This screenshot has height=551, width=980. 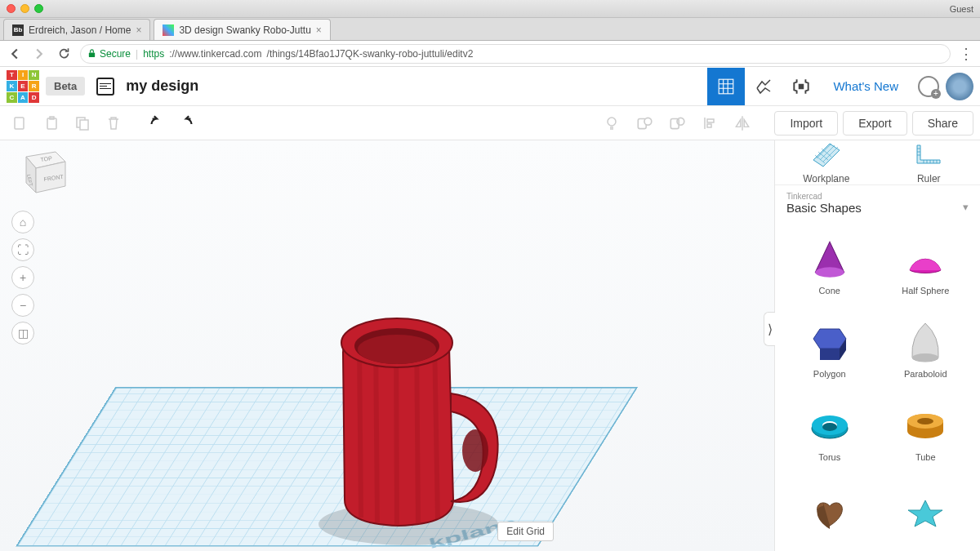 What do you see at coordinates (40, 171) in the screenshot?
I see `view-cube: TOP LEFT FRONT` at bounding box center [40, 171].